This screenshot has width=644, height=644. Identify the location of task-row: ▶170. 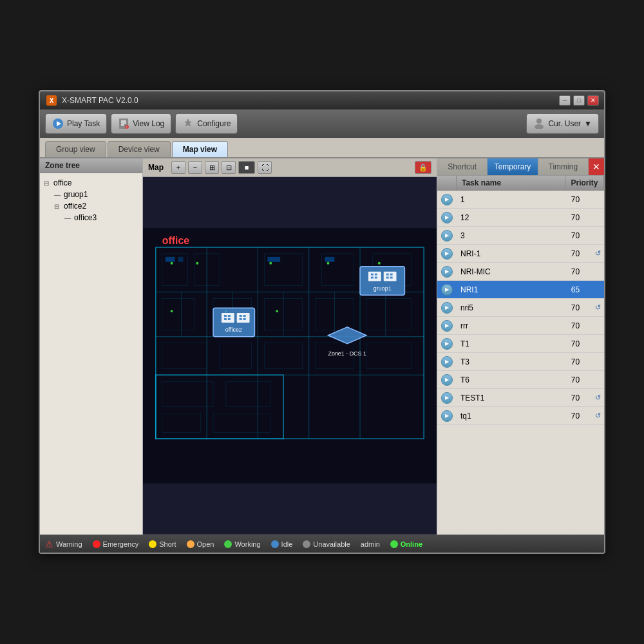
(520, 200).